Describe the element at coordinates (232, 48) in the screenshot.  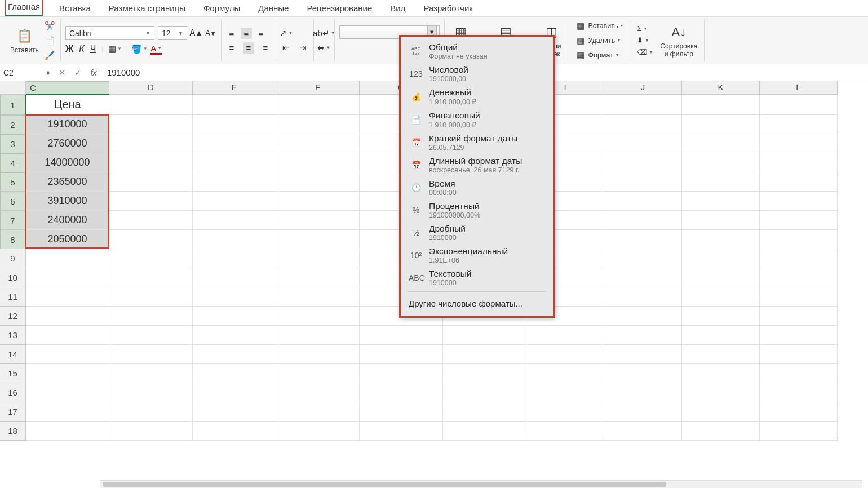
I see `align-left-icon: ≡` at that location.